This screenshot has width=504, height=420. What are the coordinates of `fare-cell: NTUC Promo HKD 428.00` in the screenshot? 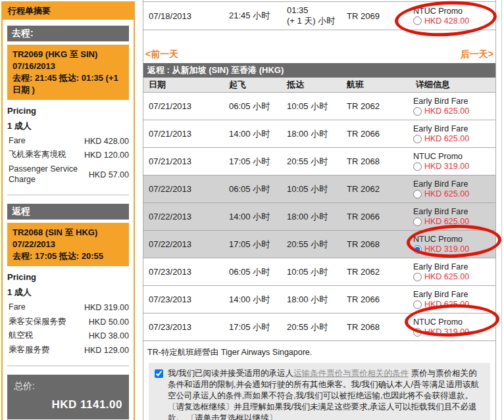 It's located at (450, 16).